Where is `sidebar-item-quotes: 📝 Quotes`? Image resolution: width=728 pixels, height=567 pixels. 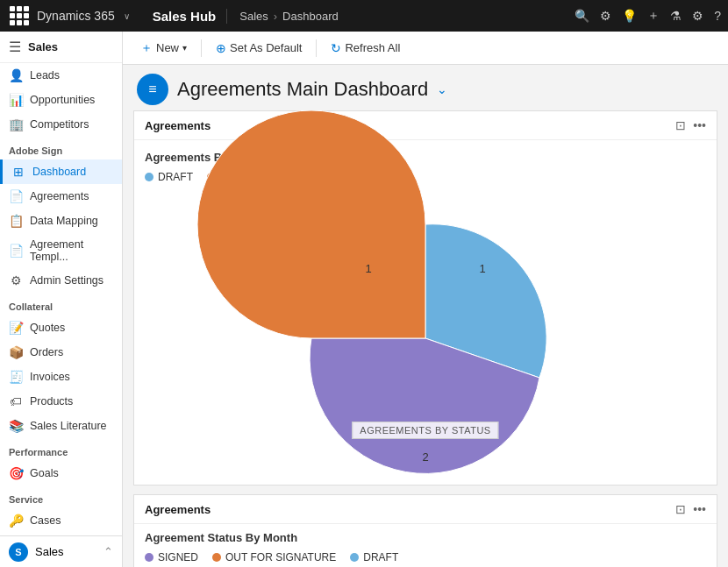 sidebar-item-quotes: 📝 Quotes is located at coordinates (61, 328).